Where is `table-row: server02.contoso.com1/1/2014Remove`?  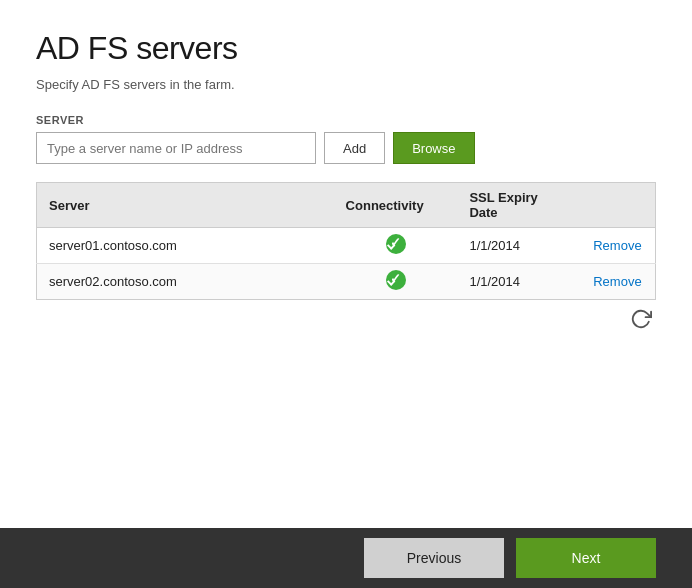
table-row: server02.contoso.com1/1/2014Remove is located at coordinates (346, 282).